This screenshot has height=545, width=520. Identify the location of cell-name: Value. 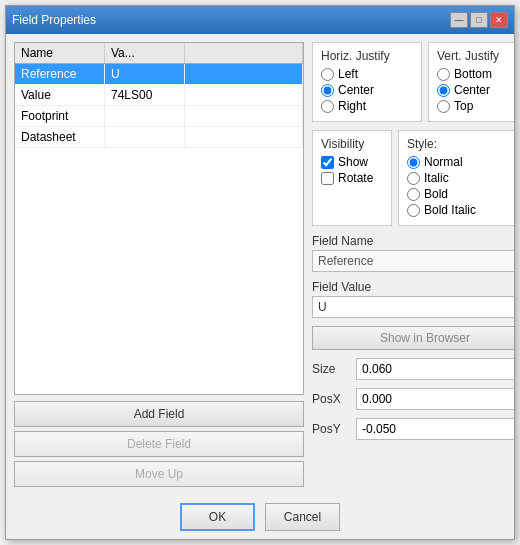
(60, 95).